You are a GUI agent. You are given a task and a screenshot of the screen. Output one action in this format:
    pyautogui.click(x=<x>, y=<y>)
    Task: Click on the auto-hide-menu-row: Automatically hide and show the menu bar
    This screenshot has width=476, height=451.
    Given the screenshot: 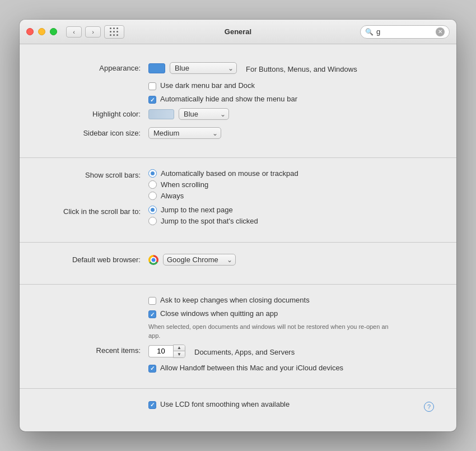 What is the action you would take?
    pyautogui.click(x=291, y=99)
    